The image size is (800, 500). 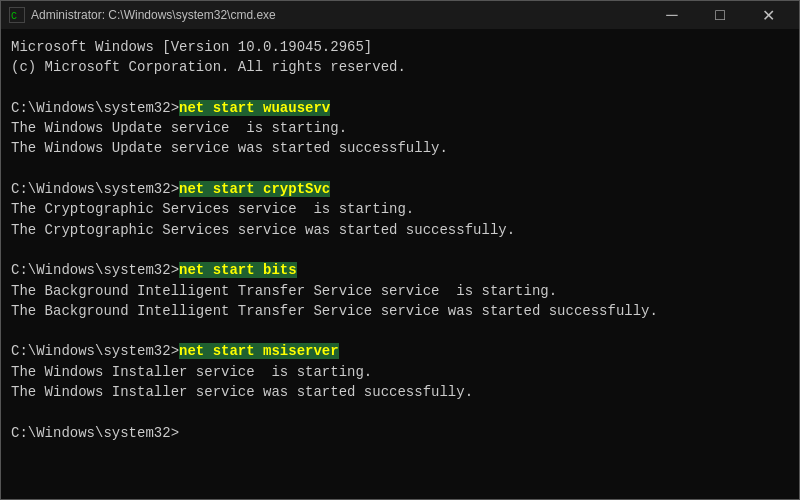 What do you see at coordinates (142, 15) in the screenshot?
I see `title-bar-left: C Administrator: C:\Windows\system32\cmd…` at bounding box center [142, 15].